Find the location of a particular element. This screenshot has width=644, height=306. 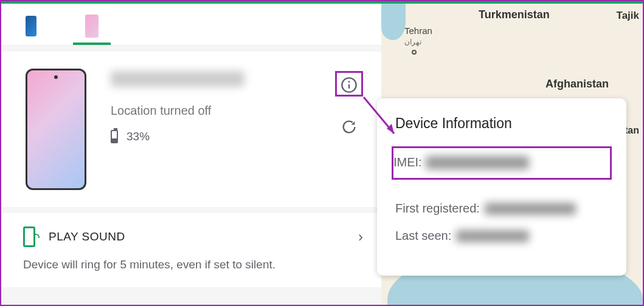

imei-label: IMEI: is located at coordinates (407, 163).